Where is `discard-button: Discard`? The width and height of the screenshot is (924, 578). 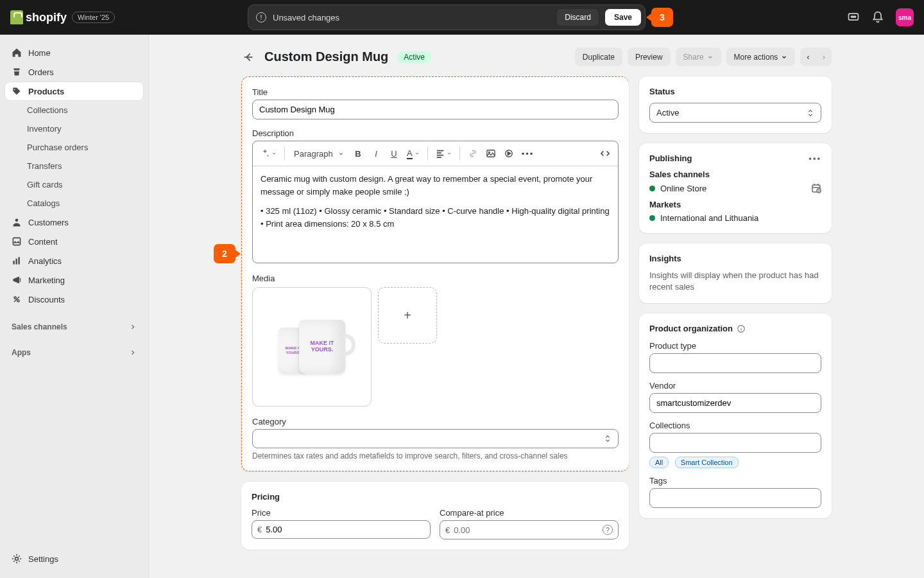 discard-button: Discard is located at coordinates (578, 17).